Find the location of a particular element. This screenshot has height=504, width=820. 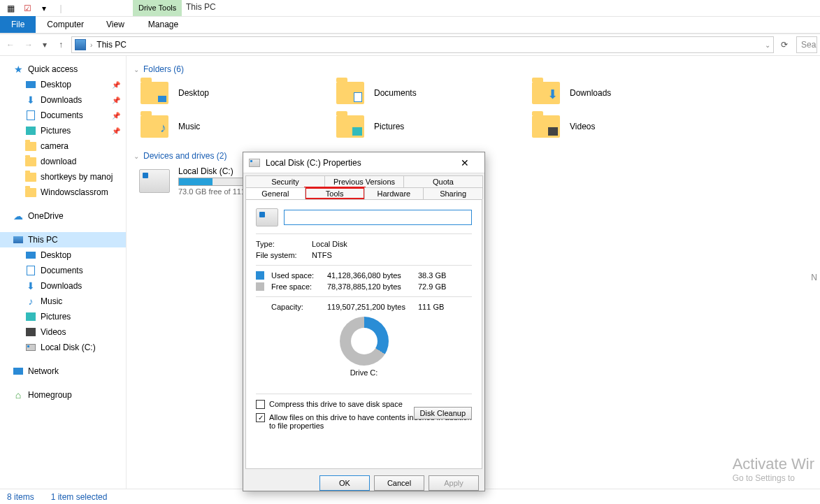

capacity-gb: 111 GB is located at coordinates (436, 307).